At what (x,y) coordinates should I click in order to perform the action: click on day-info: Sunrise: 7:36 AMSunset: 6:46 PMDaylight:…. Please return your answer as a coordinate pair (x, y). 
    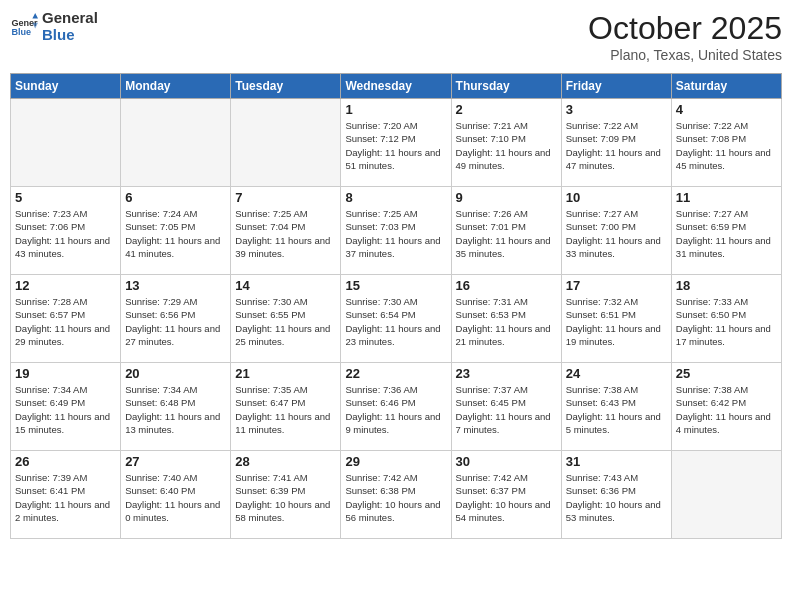
    Looking at the image, I should click on (396, 410).